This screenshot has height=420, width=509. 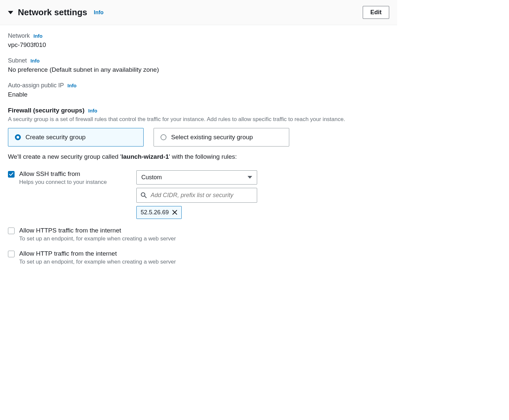 I want to click on create-sg-label: Create security group, so click(x=56, y=137).